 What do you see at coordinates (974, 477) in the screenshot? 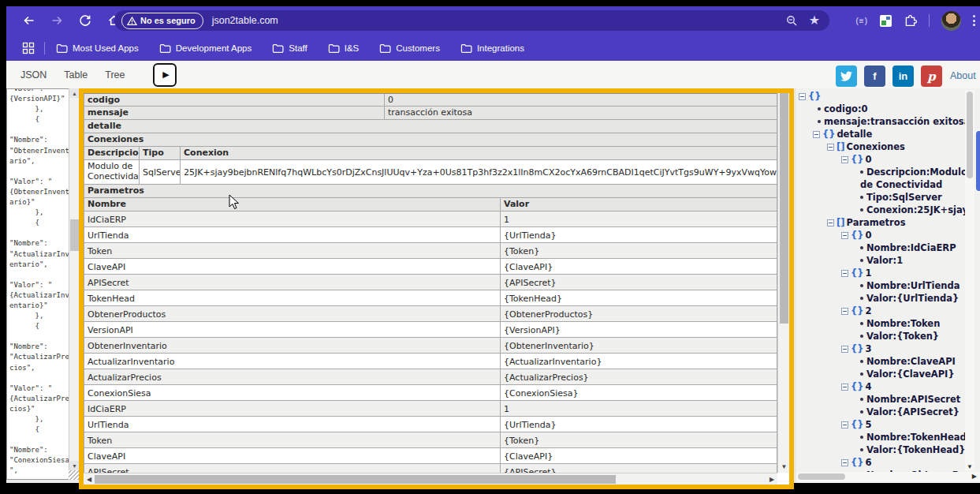
I see `scroll-right-icon: ▶` at bounding box center [974, 477].